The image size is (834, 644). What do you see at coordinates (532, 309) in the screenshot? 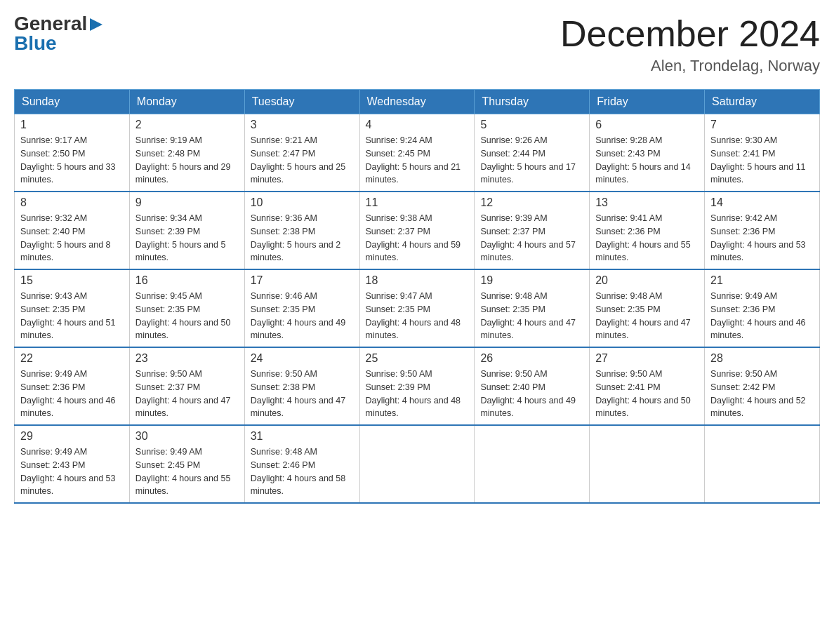
I see `day-cell: 19 Sunrise: 9:48 AMSunset: 2:35 PMDaylig…` at bounding box center [532, 309].